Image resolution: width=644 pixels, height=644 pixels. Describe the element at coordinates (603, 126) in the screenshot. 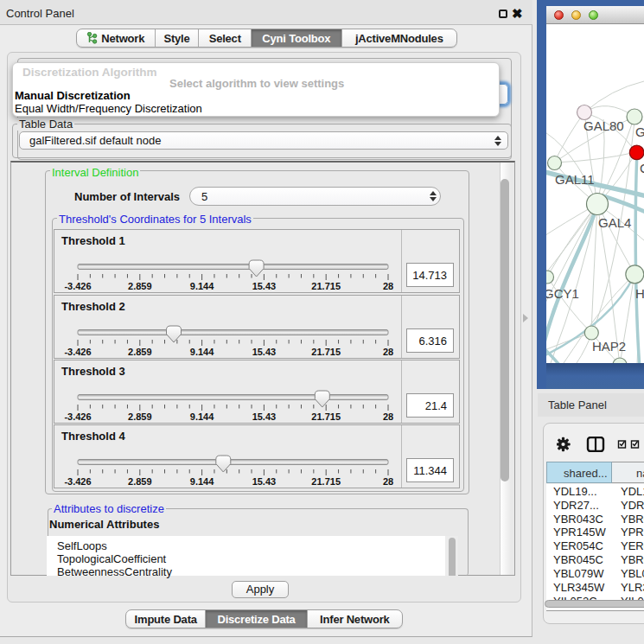

I see `svg-text: GAL80` at that location.